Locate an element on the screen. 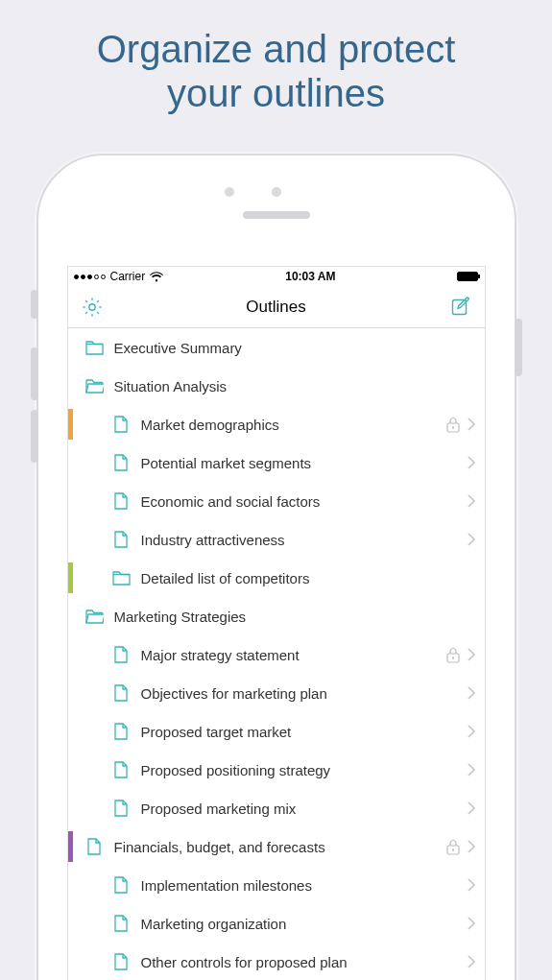  signal-strength-icon is located at coordinates (90, 276).